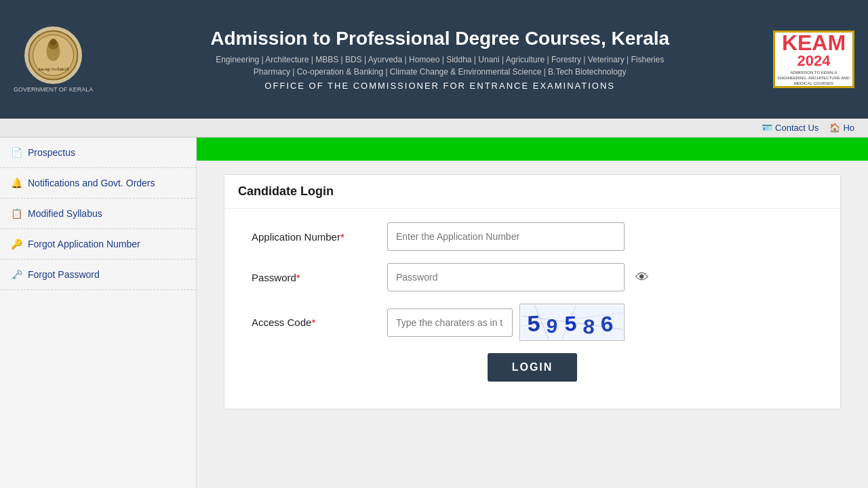  Describe the element at coordinates (319, 278) in the screenshot. I see `password-label: Password*` at that location.